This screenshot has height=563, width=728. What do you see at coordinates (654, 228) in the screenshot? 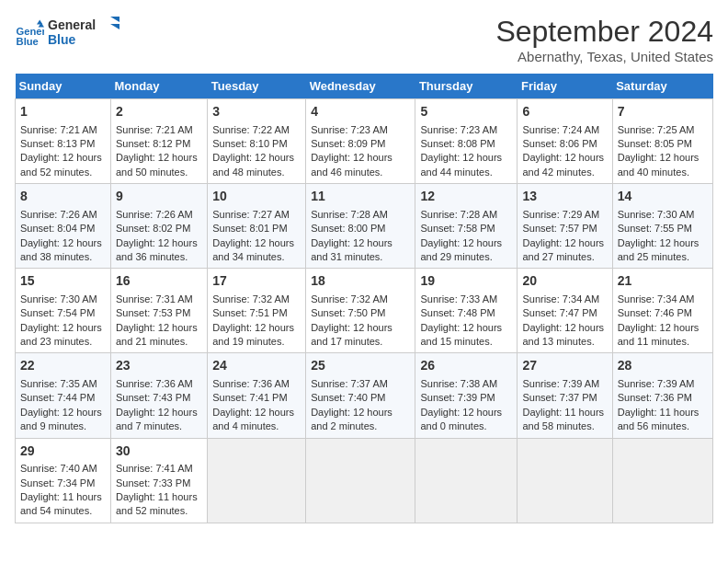
I see `sunset-text: Sunset: 7:55 PM` at bounding box center [654, 228].